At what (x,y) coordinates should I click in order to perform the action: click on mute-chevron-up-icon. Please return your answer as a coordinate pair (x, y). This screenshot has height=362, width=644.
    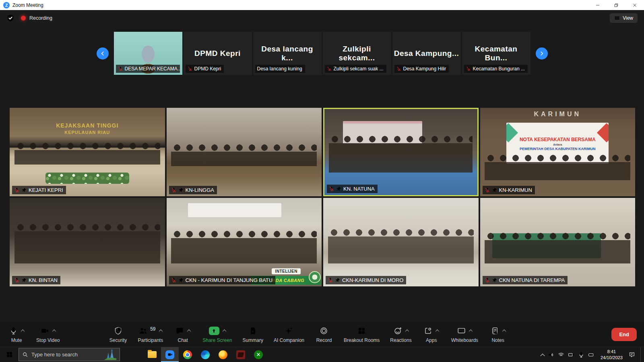
    Looking at the image, I should click on (23, 331).